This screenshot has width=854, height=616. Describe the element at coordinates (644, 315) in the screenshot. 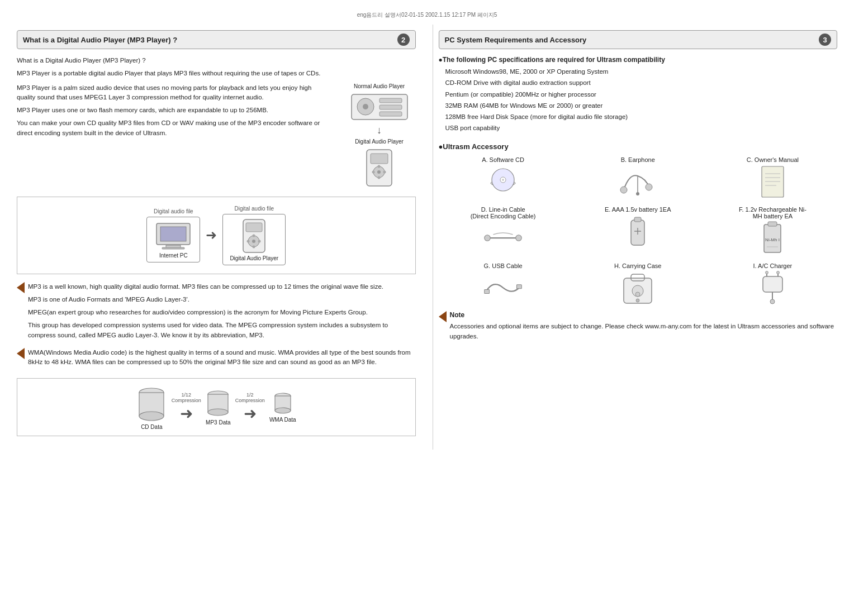

I see `note-title: Note` at that location.